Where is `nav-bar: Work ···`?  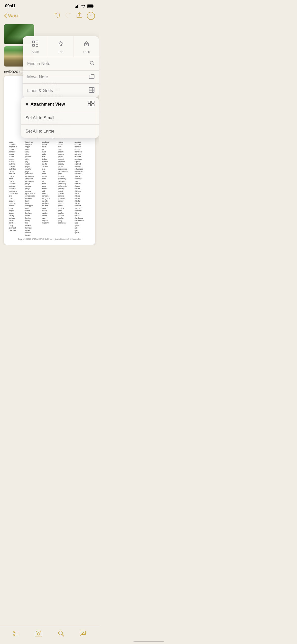
nav-bar: Work ··· is located at coordinates (49, 16).